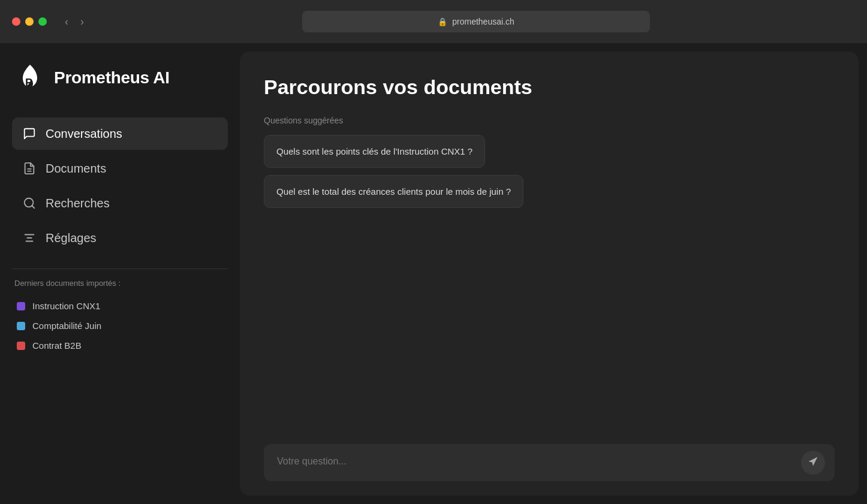 Image resolution: width=867 pixels, height=504 pixels. What do you see at coordinates (549, 87) in the screenshot?
I see `page-title: Parcourons vos documents` at bounding box center [549, 87].